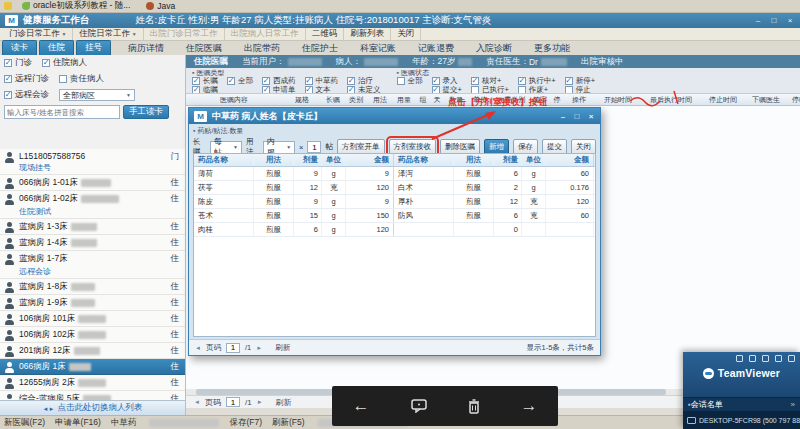  What do you see at coordinates (537, 90) in the screenshot?
I see `filter-checkbox: 作废+` at bounding box center [537, 90].